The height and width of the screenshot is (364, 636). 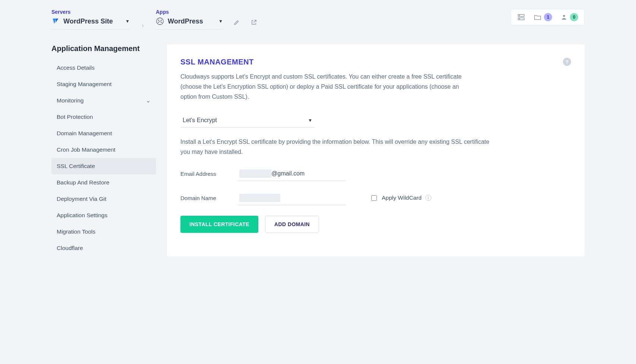 What do you see at coordinates (104, 150) in the screenshot?
I see `sidebar-item-cron-job-management: Cron Job Management` at bounding box center [104, 150].